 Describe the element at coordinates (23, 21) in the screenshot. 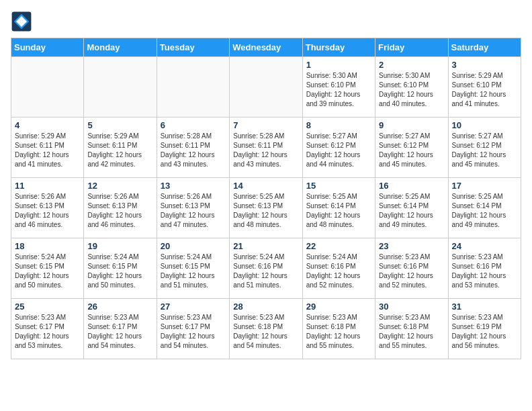

I see `logo` at that location.